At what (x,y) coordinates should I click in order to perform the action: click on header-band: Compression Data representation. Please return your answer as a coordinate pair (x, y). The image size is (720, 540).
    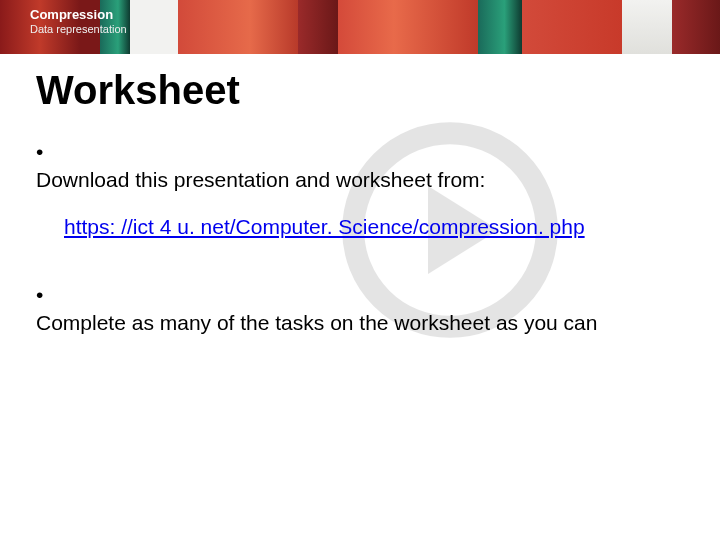
    Looking at the image, I should click on (360, 27).